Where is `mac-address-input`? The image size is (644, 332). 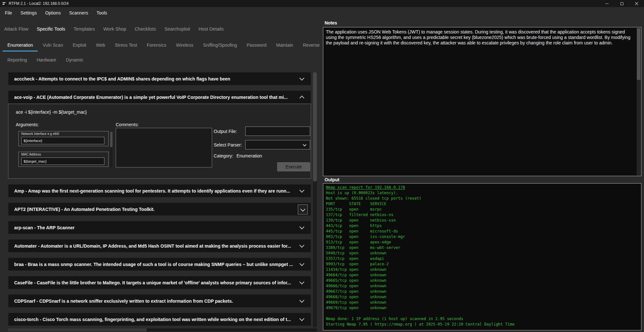 mac-address-input is located at coordinates (63, 161).